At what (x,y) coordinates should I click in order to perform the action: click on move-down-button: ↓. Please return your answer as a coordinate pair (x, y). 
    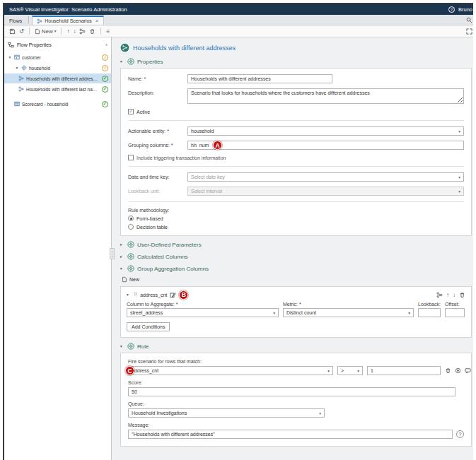
    Looking at the image, I should click on (74, 31).